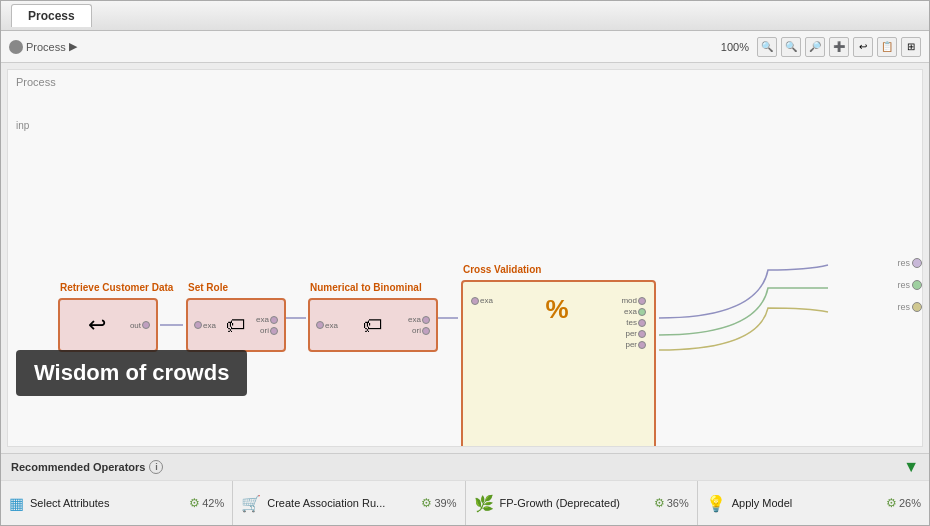 The image size is (930, 526). I want to click on res-port-3: res, so click(910, 307).